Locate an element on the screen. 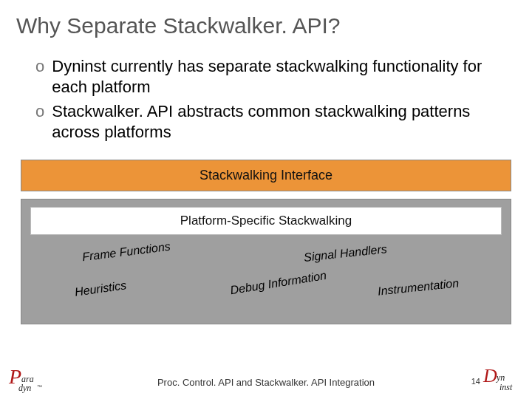  trademark-icon: ™ is located at coordinates (40, 387).